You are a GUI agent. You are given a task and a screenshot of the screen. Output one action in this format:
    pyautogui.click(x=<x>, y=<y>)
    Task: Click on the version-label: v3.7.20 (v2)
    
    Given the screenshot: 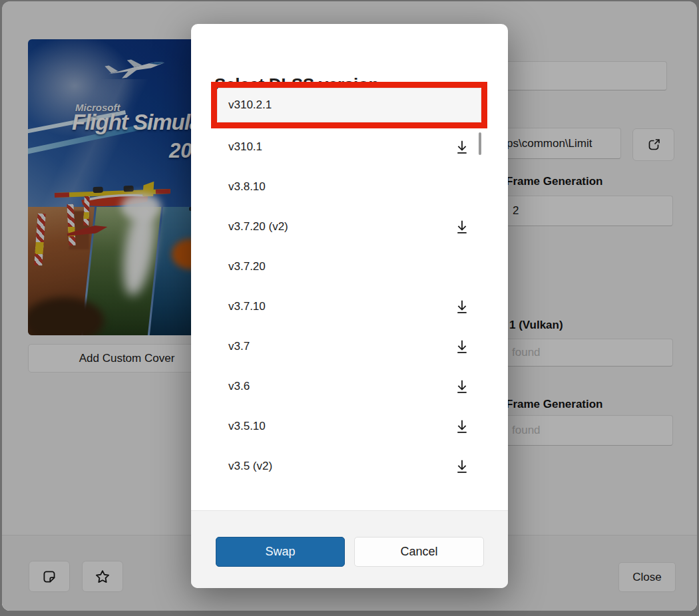 What is the action you would take?
    pyautogui.click(x=258, y=227)
    